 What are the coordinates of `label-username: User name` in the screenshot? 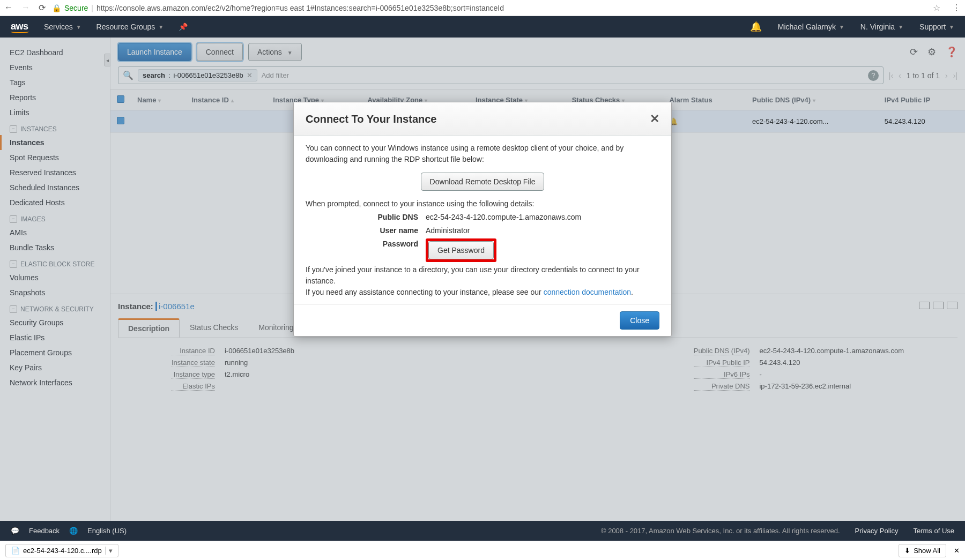 It's located at (362, 230).